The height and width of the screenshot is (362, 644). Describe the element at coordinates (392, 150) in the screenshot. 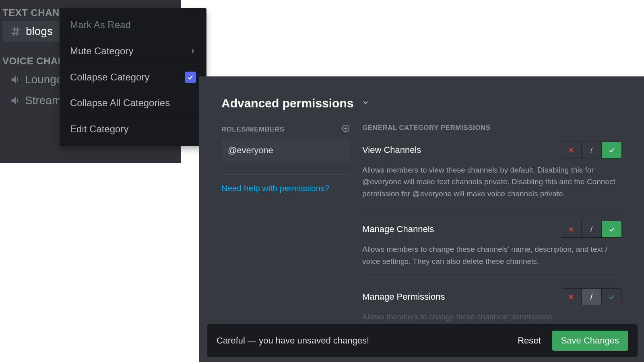

I see `permission-name: View Channels` at that location.